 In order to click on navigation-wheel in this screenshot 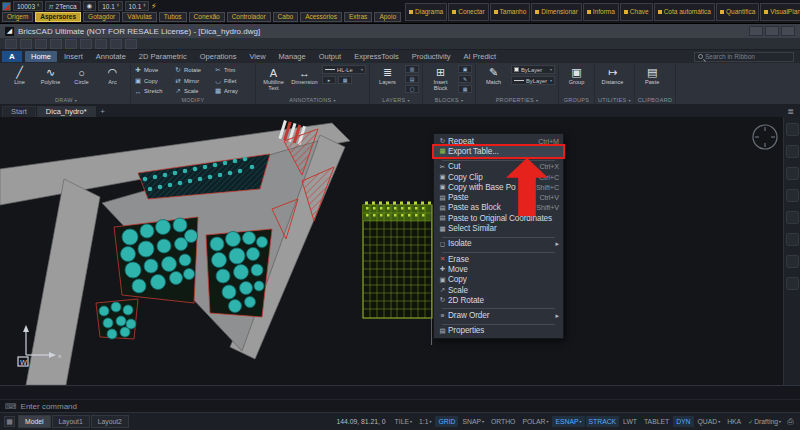, I will do `click(765, 137)`.